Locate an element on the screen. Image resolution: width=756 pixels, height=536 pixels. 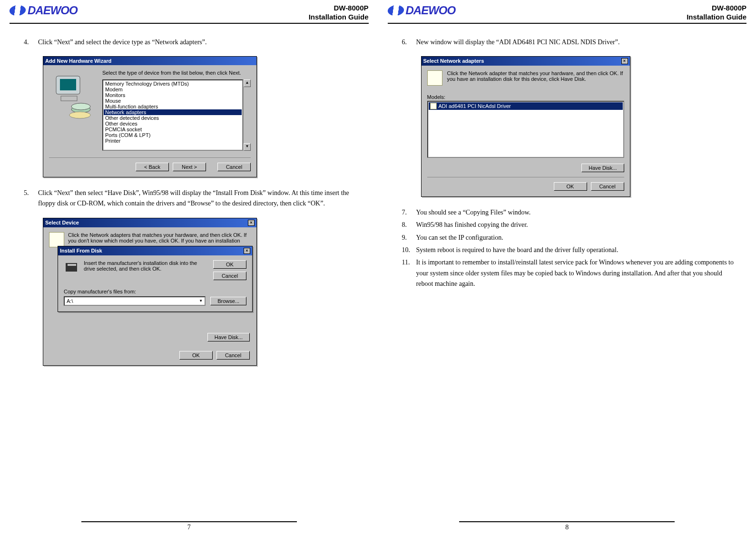
list-item: Memory Technology Drivers (MTDs) is located at coordinates (173, 84).